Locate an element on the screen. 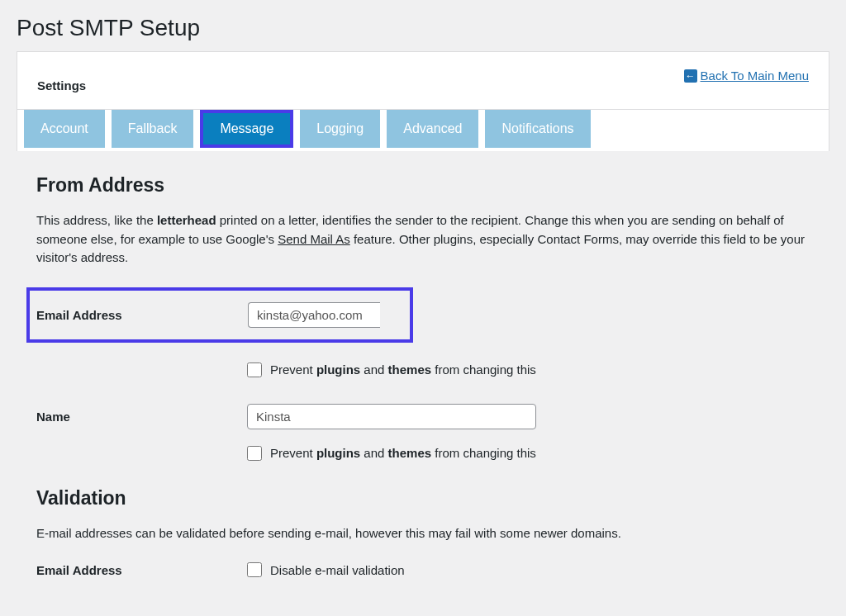 The image size is (846, 616). email-address-highlight: Email Address is located at coordinates (220, 315).